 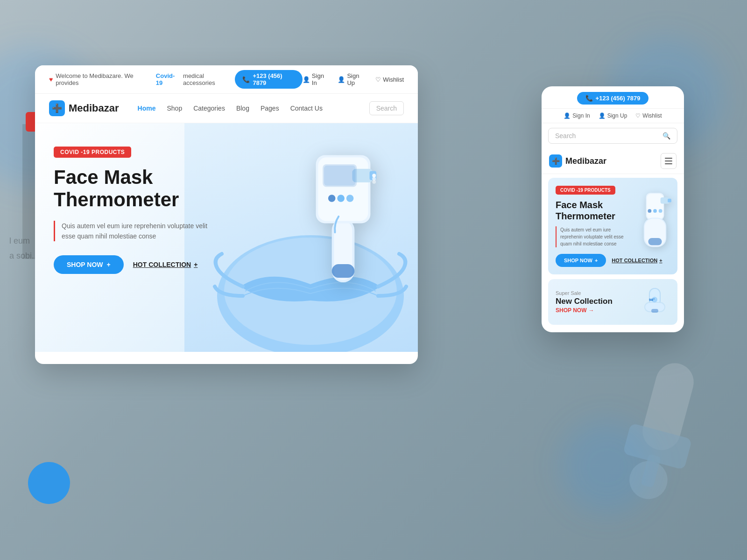 I want to click on sale-text-area: Super Sale New Collection SHOP NOW →, so click(x=584, y=302).